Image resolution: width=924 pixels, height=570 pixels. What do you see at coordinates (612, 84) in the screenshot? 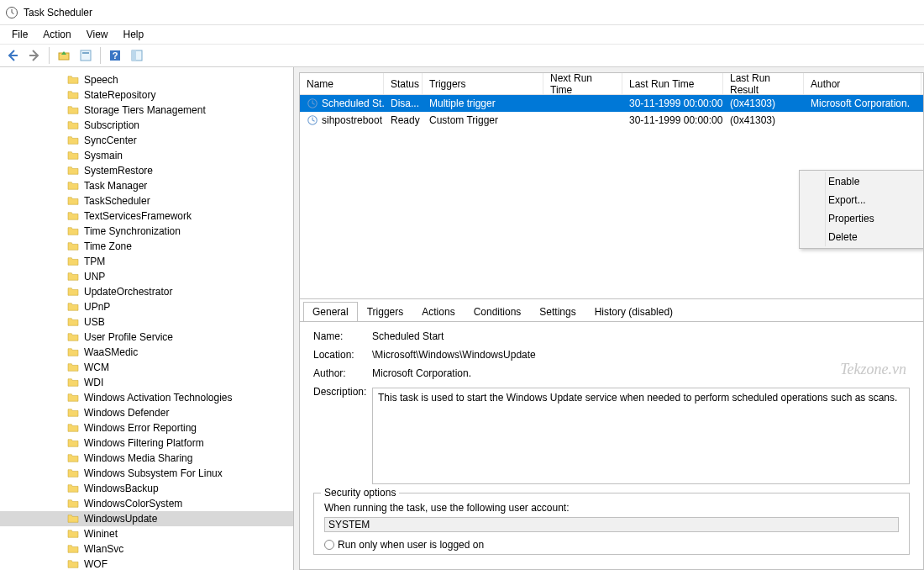
I see `column-headers: Name Status Triggers Next Run Time Last …` at bounding box center [612, 84].